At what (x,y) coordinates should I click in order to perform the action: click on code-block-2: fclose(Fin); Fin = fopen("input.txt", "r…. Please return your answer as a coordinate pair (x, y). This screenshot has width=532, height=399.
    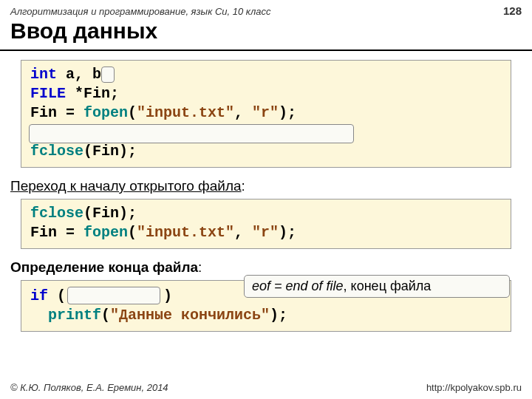
    Looking at the image, I should click on (266, 224).